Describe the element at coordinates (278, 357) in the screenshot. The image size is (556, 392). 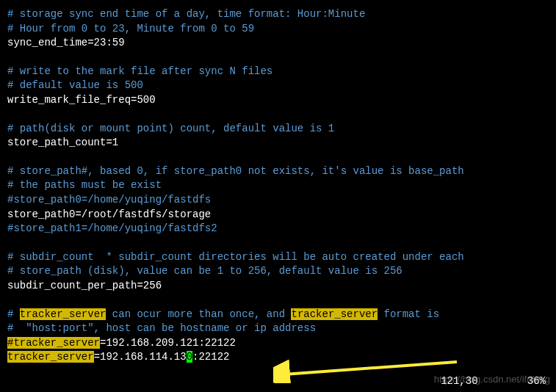
I see `config-line-current: tracker_server=192.168.114.130:22122` at that location.